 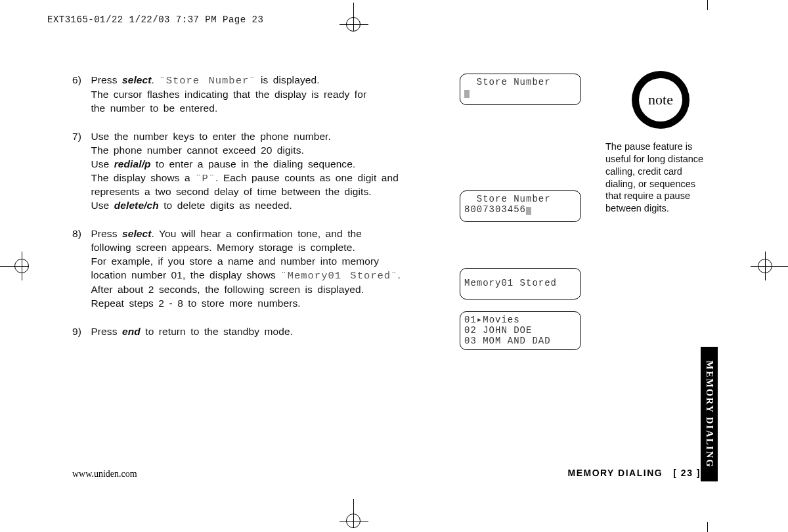 I want to click on text: calling, credit card, so click(x=644, y=171).